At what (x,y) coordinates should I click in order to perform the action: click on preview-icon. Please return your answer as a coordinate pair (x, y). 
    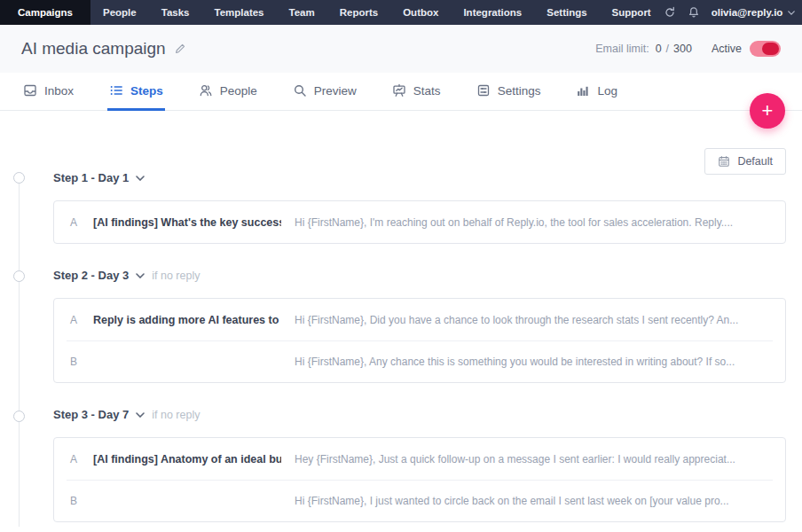
    Looking at the image, I should click on (300, 90).